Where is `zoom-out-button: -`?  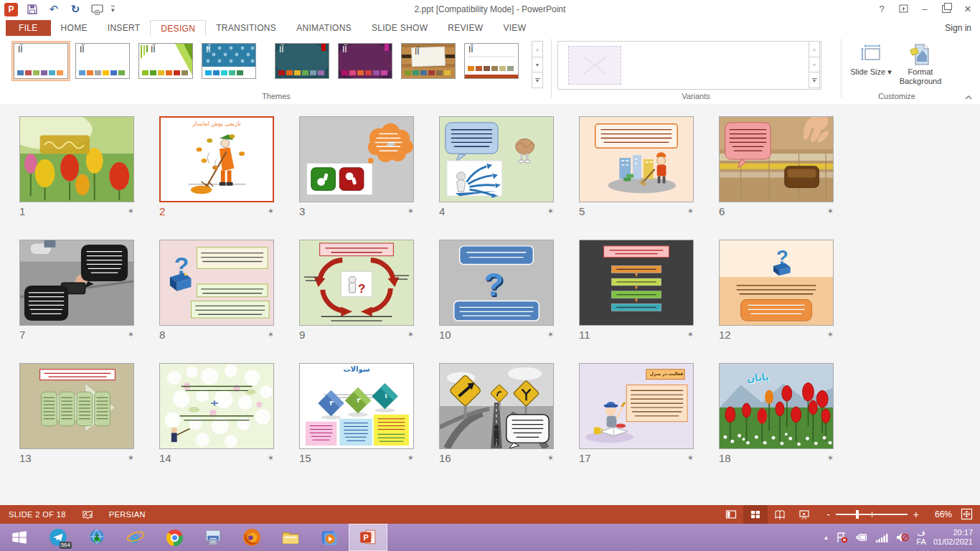 zoom-out-button: - is located at coordinates (828, 514).